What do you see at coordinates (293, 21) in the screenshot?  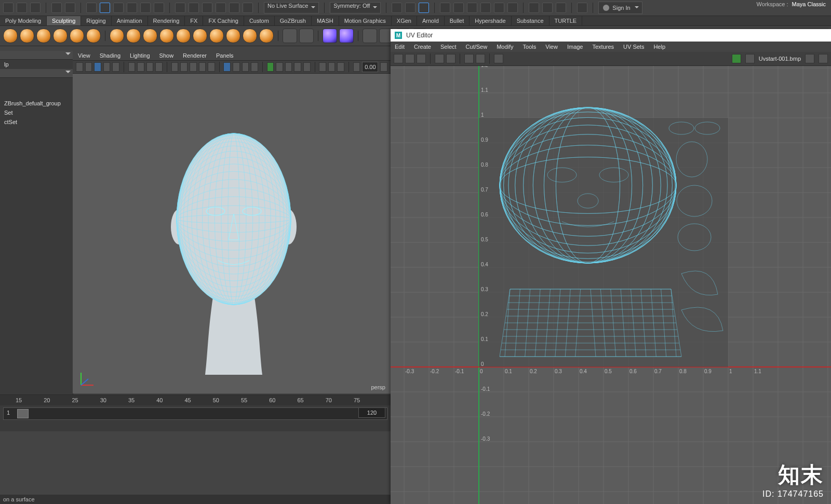 I see `shelf-tab: GoZBrush` at bounding box center [293, 21].